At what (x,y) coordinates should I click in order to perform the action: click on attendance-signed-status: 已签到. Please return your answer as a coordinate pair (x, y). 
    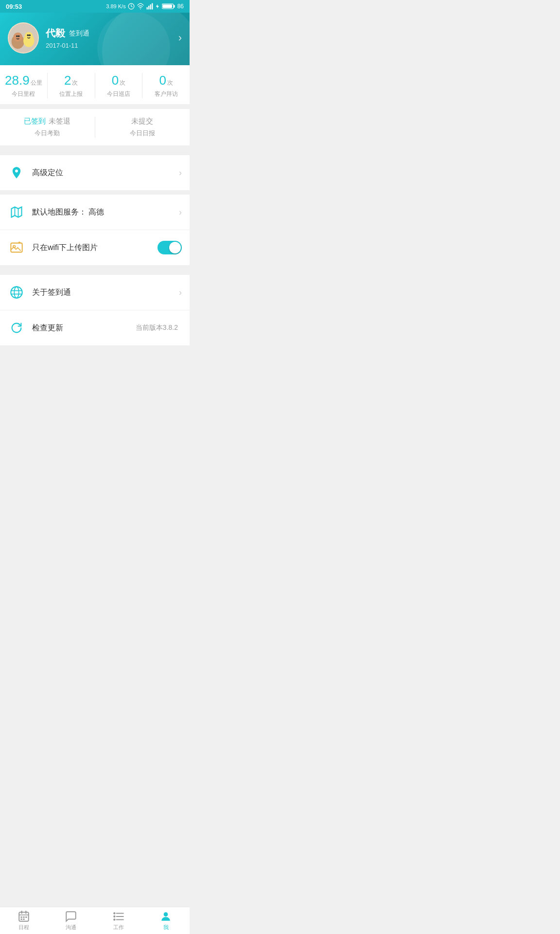
    Looking at the image, I should click on (35, 122).